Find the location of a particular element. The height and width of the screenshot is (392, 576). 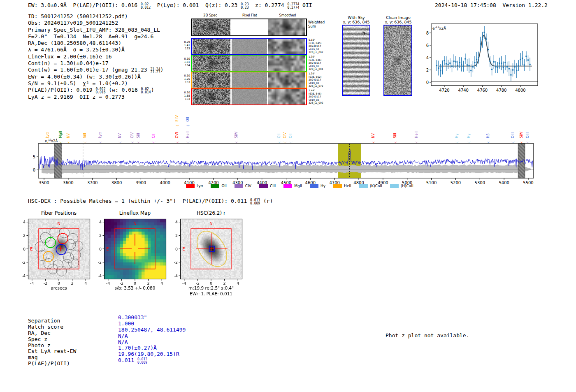

photz-note: Phot z plot not available. is located at coordinates (427, 336).